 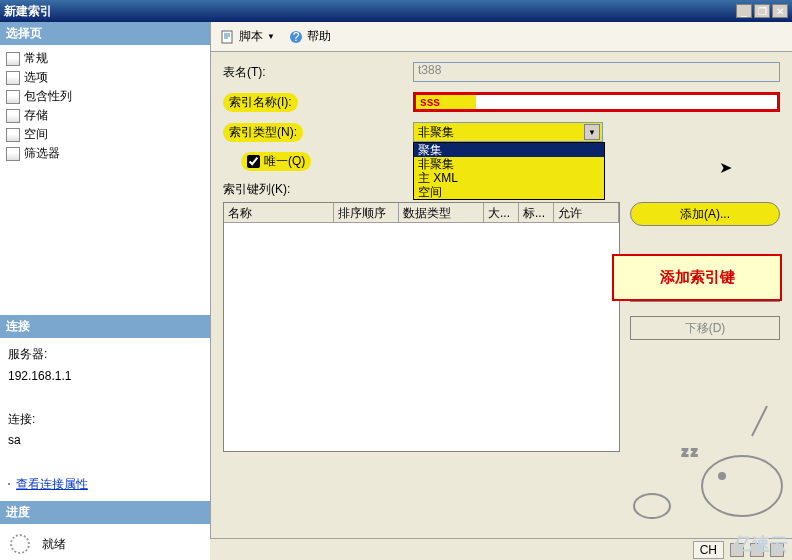 I want to click on conn-value: sa, so click(x=105, y=441).